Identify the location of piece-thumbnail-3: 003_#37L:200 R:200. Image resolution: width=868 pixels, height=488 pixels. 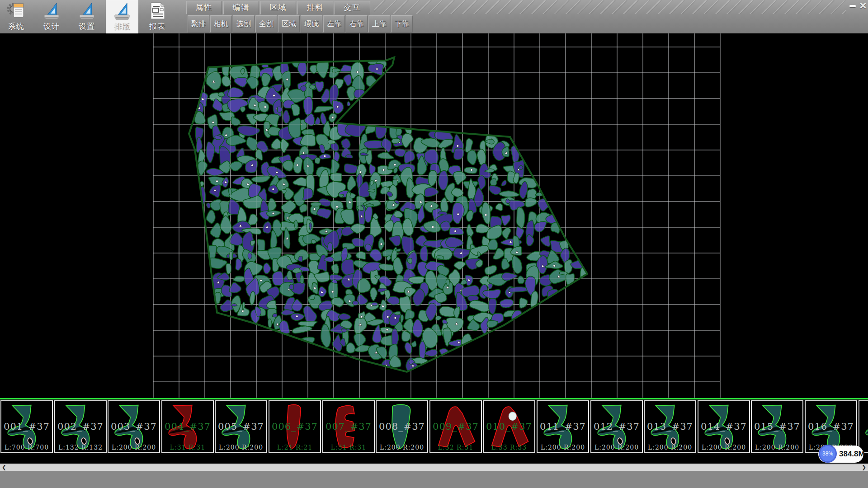
(134, 427).